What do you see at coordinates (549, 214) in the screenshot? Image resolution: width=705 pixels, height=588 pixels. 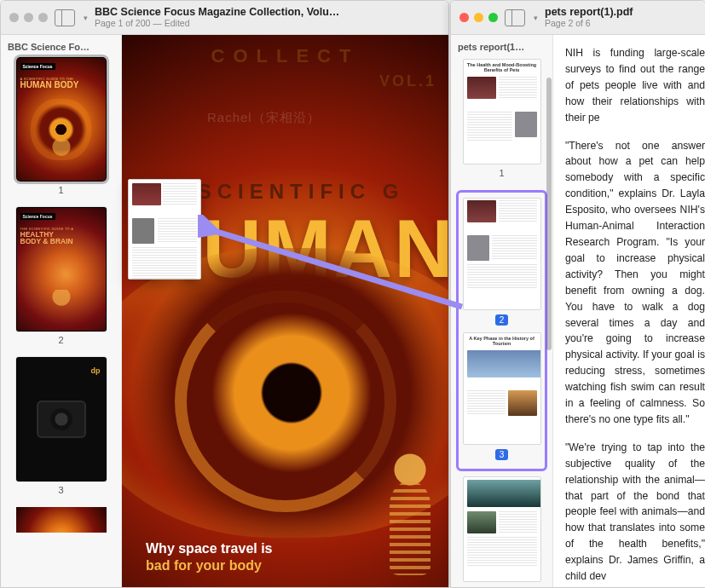 I see `scrollbar` at bounding box center [549, 214].